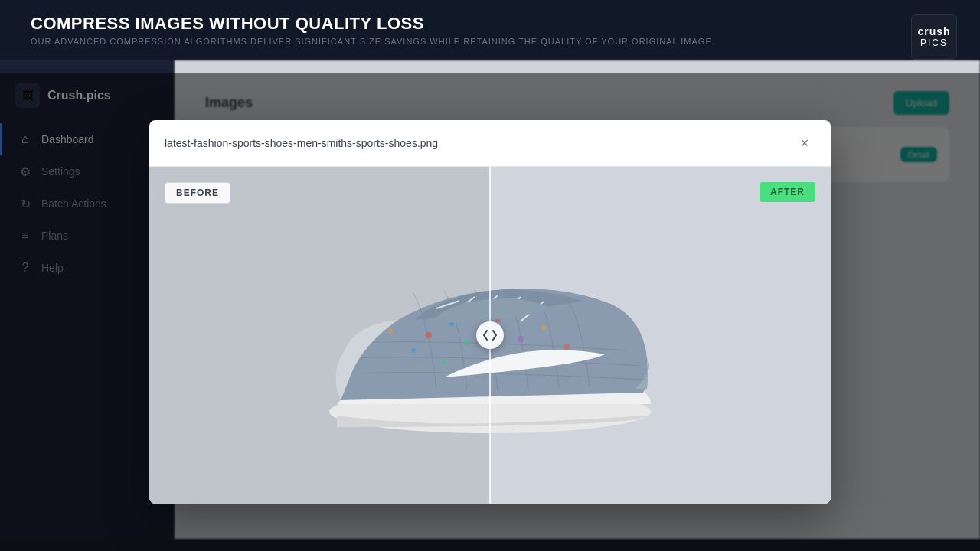 The image size is (980, 551). What do you see at coordinates (302, 143) in the screenshot?
I see `modal-title: latest-fashion-sports-shoes-men-smiths-s…` at bounding box center [302, 143].